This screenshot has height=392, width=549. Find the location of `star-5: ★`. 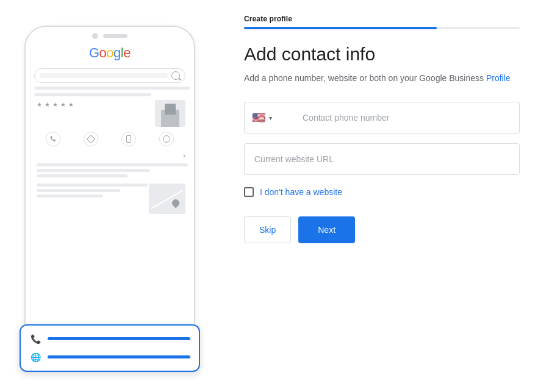

star-5: ★ is located at coordinates (71, 105).